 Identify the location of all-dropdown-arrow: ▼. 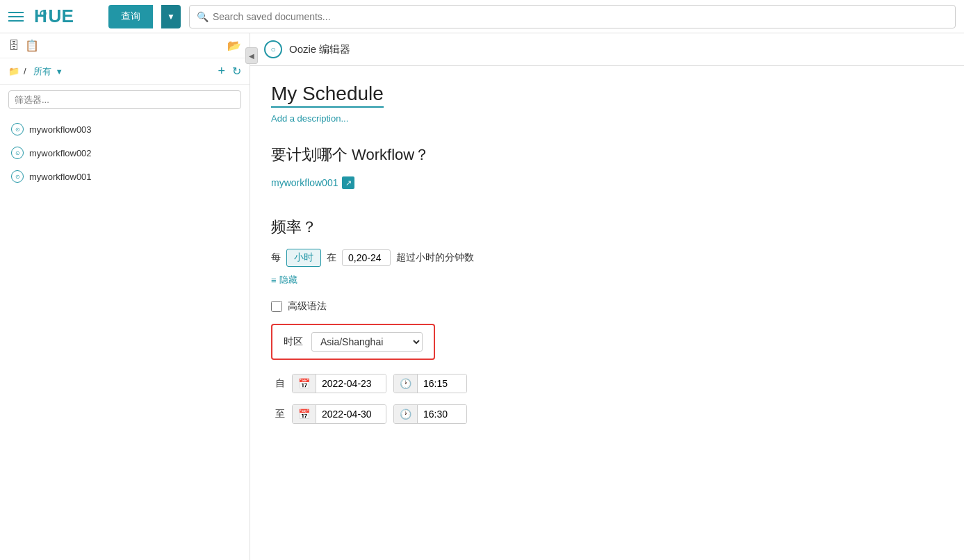
(60, 72).